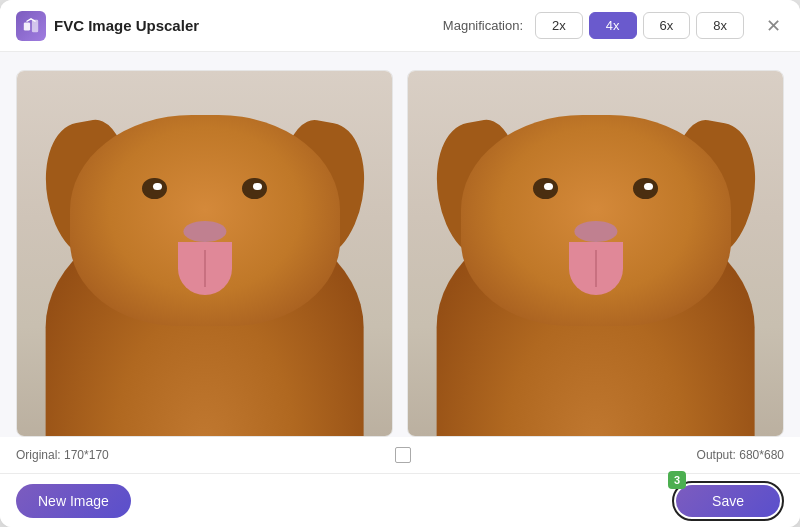  I want to click on magnification-buttons: 2x 4x 6x 8x, so click(640, 26).